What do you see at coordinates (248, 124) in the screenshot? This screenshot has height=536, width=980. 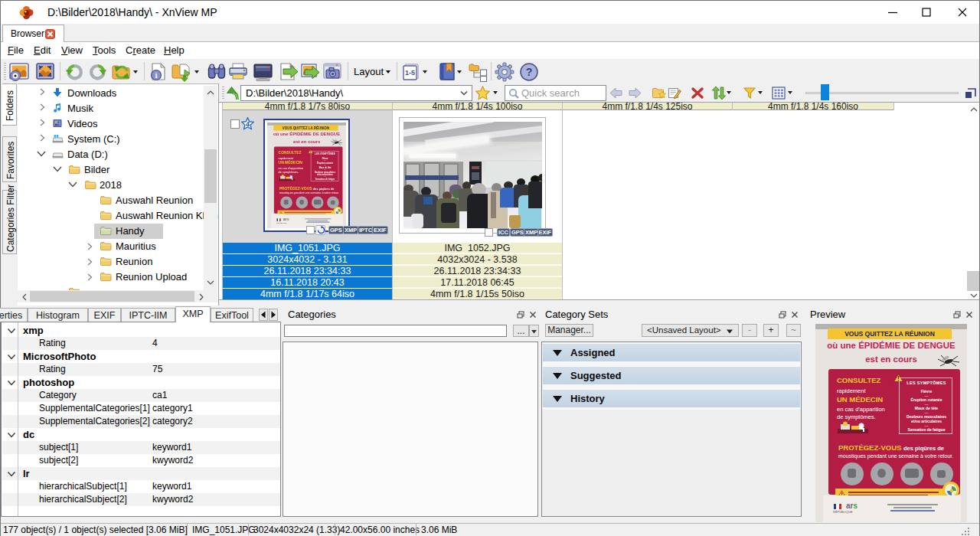 I see `svg-text: 4` at bounding box center [248, 124].